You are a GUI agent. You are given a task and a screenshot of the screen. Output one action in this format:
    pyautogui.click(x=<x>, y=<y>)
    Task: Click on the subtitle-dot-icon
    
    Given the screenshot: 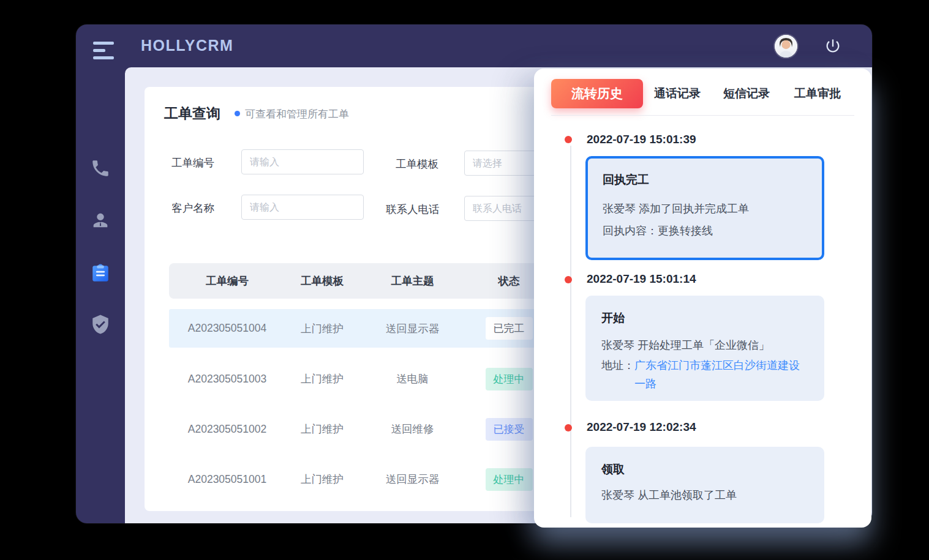 What is the action you would take?
    pyautogui.click(x=238, y=114)
    